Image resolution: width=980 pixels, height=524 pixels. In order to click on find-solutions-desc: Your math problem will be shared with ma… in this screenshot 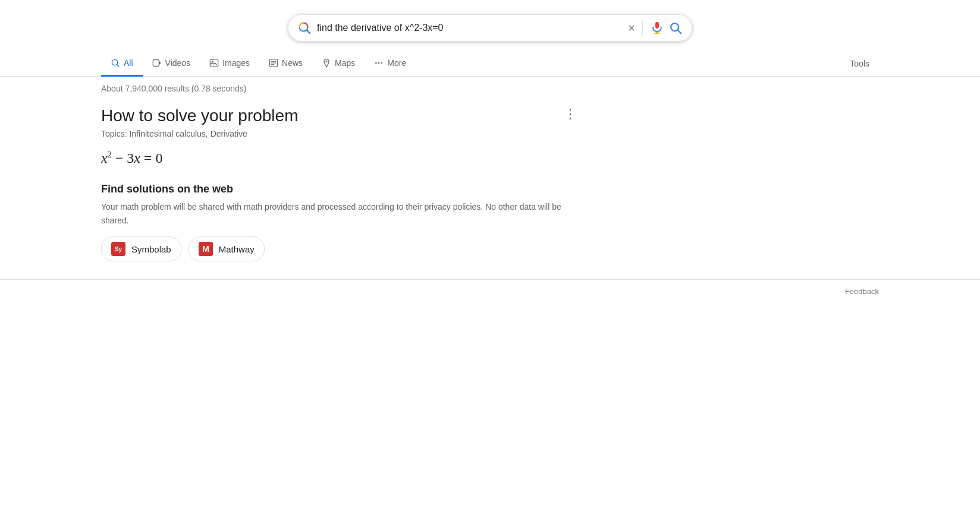, I will do `click(339, 214)`.